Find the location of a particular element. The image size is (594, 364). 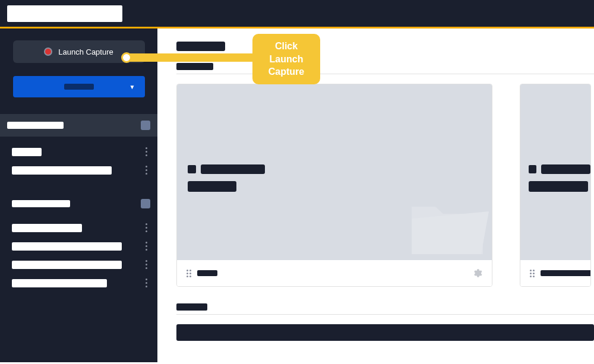

folder-icon is located at coordinates (447, 224).